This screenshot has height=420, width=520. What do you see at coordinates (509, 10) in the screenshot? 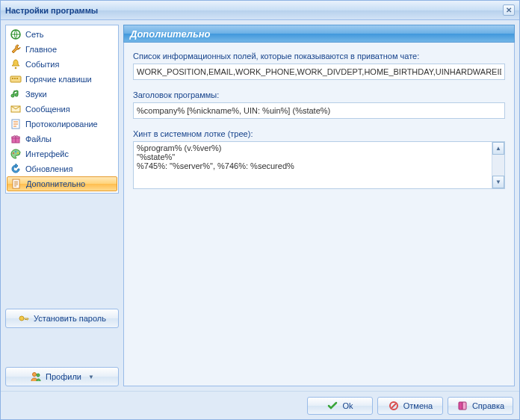
I see `close-icon: ✕` at bounding box center [509, 10].